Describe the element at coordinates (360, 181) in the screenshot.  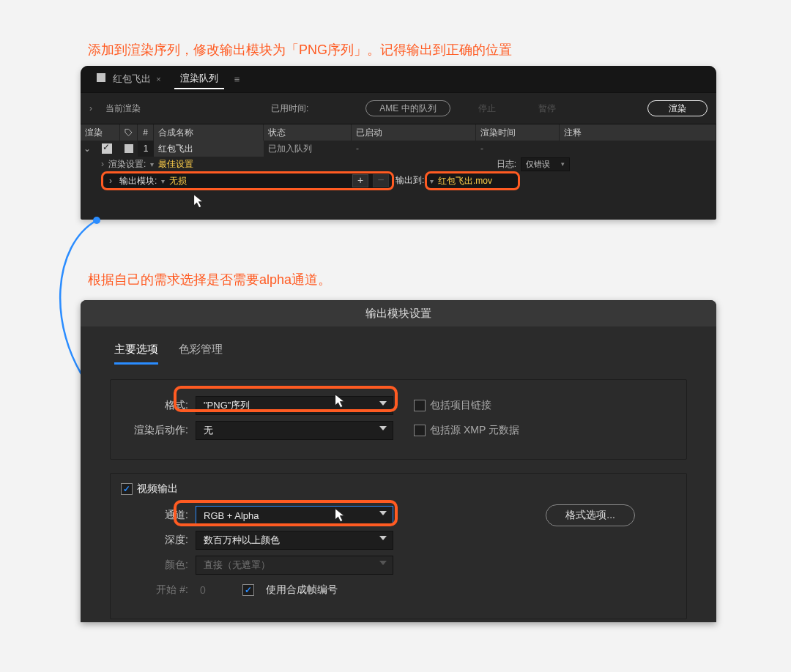
I see `add-output-button: +` at that location.